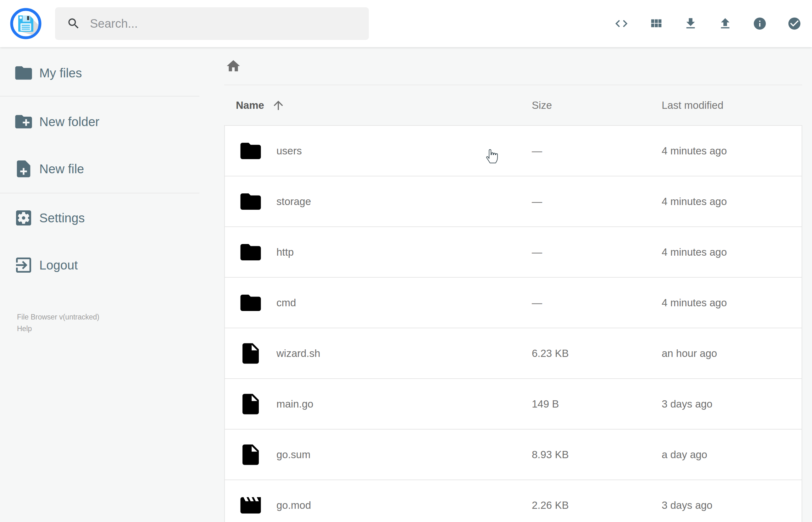 The image size is (812, 522). I want to click on check-circle-icon, so click(794, 24).